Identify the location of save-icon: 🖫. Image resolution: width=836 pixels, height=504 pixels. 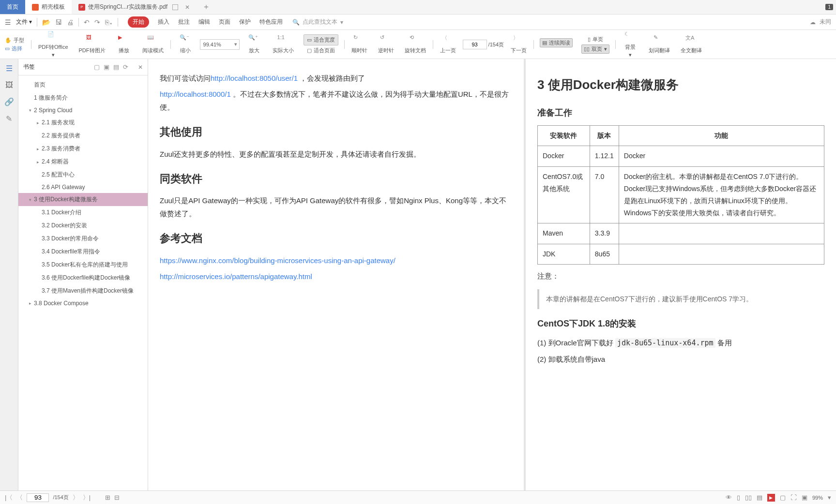
(59, 22).